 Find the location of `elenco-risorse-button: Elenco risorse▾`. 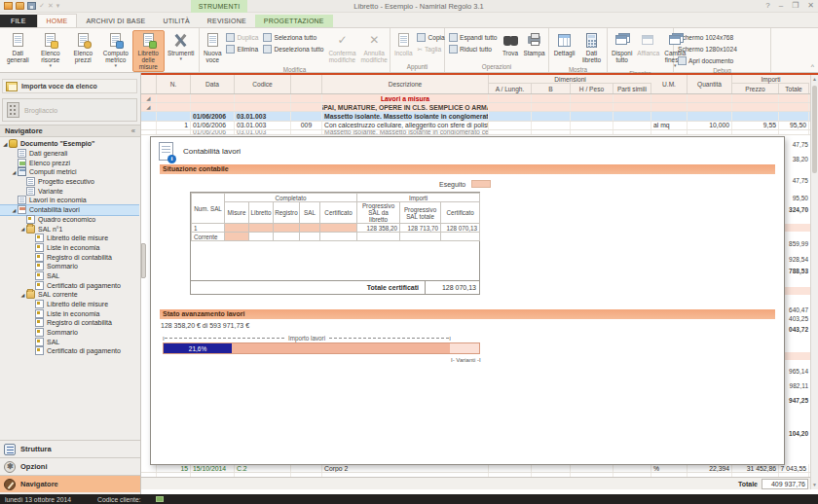

elenco-risorse-button: Elenco risorse▾ is located at coordinates (51, 50).